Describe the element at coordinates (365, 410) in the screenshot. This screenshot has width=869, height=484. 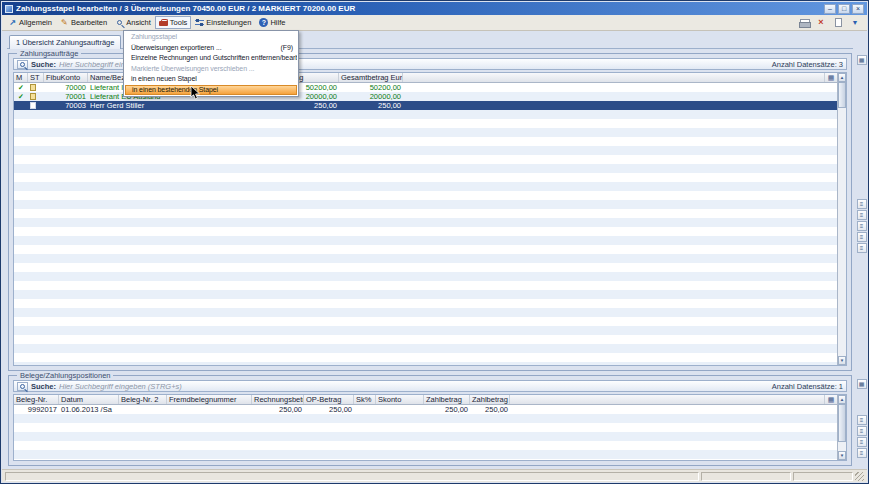
I see `cell-sk` at that location.